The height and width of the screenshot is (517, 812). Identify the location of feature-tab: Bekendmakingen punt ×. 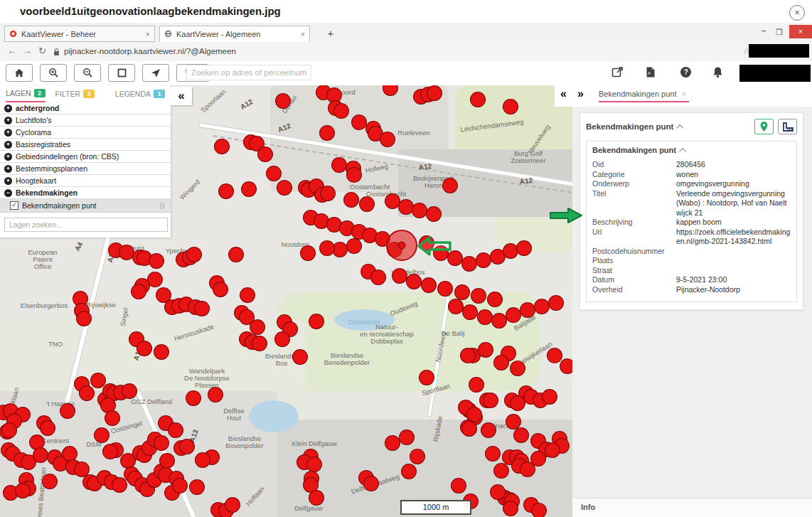
(644, 96).